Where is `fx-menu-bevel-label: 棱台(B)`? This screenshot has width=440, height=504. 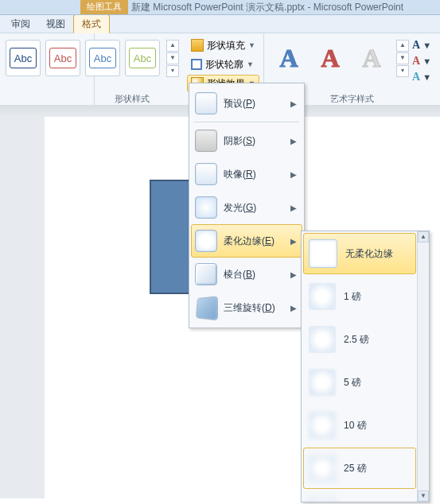
fx-menu-bevel-label: 棱台(B) is located at coordinates (261, 275).